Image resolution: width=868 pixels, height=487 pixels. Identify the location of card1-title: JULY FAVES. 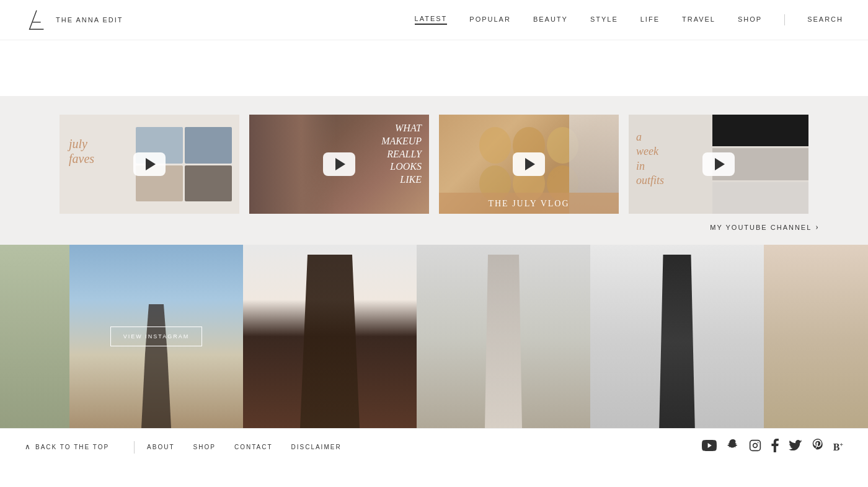
(82, 151).